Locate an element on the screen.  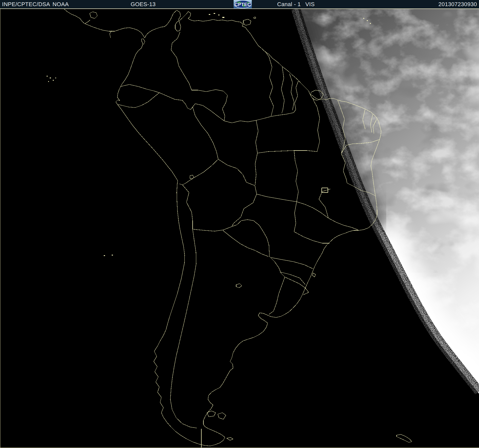
agency-label: INPE/CPTEC/DSA is located at coordinates (26, 4).